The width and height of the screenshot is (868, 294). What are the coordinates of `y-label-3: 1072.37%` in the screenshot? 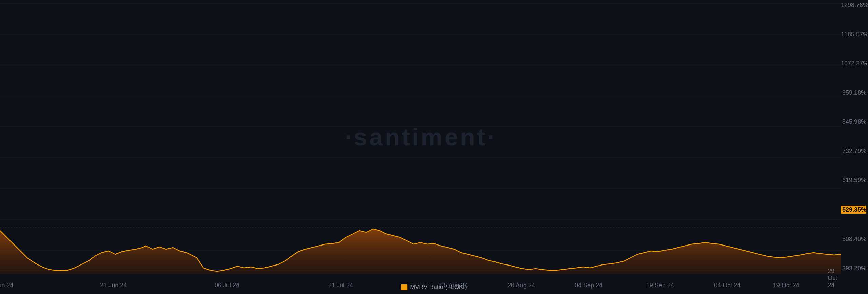 It's located at (854, 64).